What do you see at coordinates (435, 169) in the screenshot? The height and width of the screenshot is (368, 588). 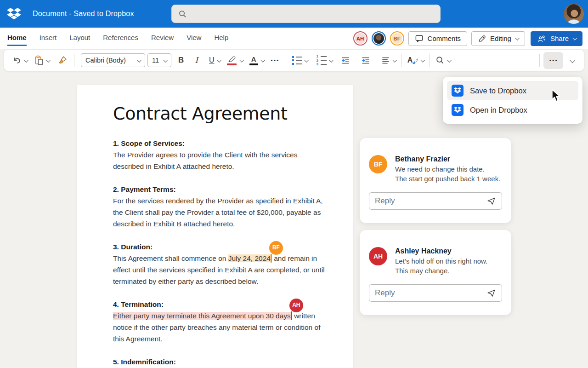 I see `comment-header: BF Bethany Frazier We need to change thi…` at bounding box center [435, 169].